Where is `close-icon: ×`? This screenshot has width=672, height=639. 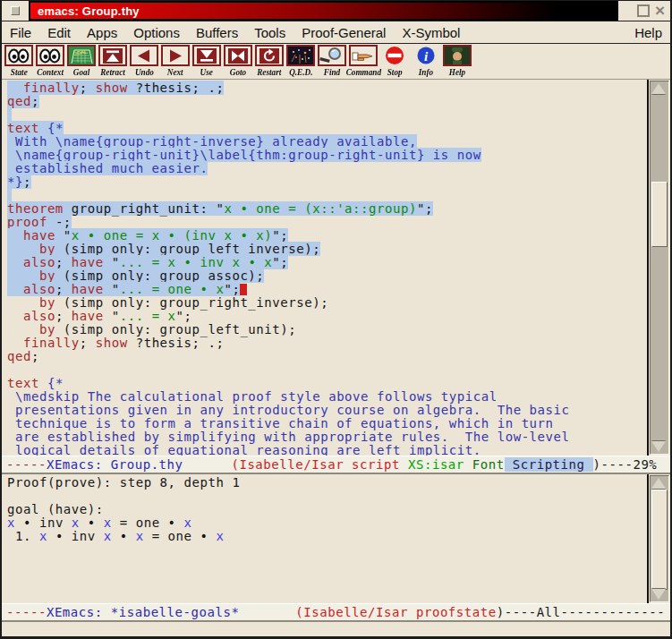
close-icon: × is located at coordinates (660, 11).